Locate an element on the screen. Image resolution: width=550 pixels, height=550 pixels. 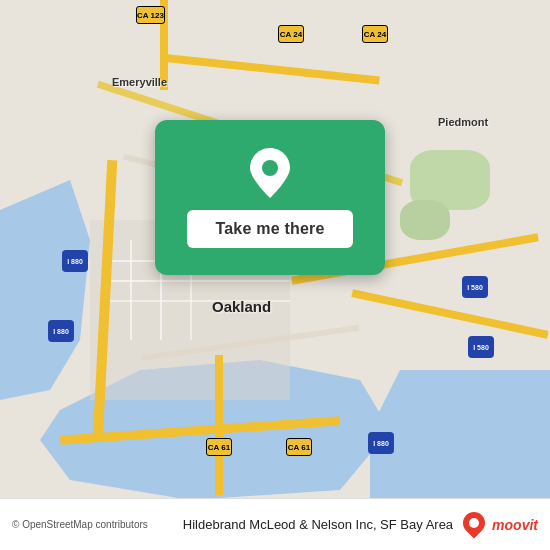
bottom-bar: © OpenStreetMap contributors Hildebrand … is located at coordinates (275, 524).